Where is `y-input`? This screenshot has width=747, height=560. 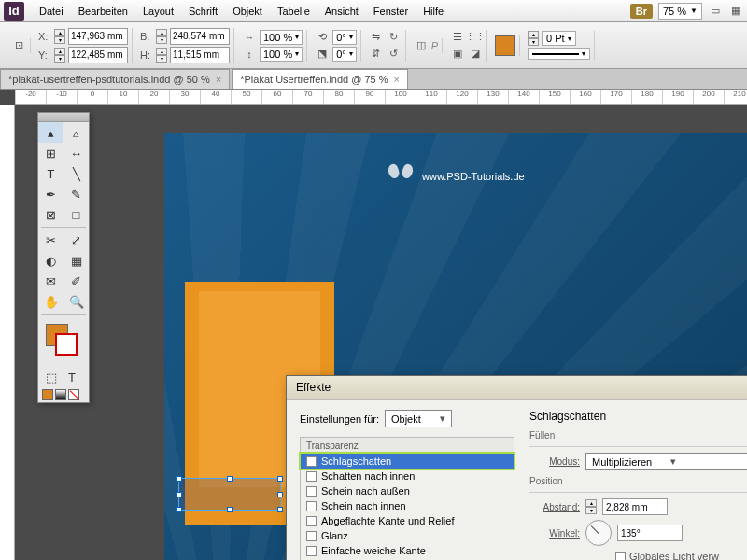
y-input is located at coordinates (98, 55).